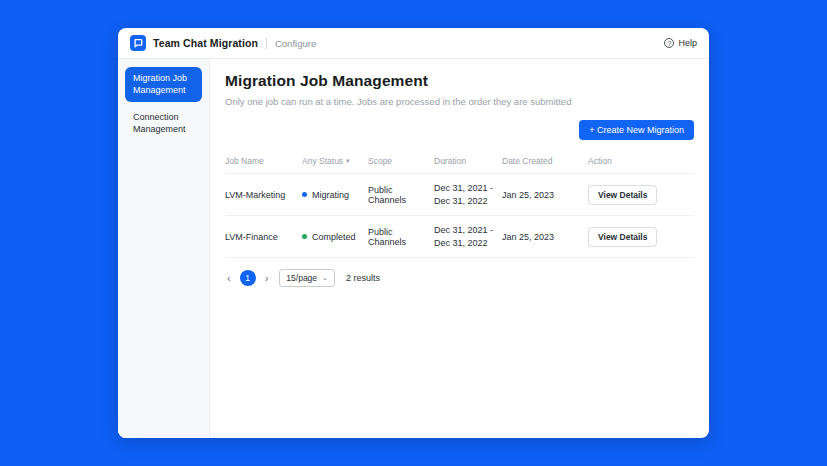 The height and width of the screenshot is (466, 827). What do you see at coordinates (322, 161) in the screenshot?
I see `status-filter-label: Any Status` at bounding box center [322, 161].